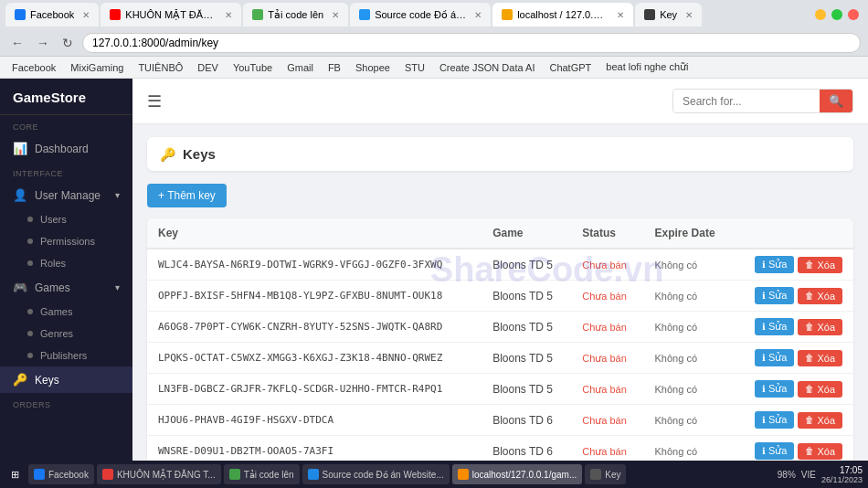  Describe the element at coordinates (647, 68) in the screenshot. I see `bookmark-item: beat lofi nghe chữi` at that location.